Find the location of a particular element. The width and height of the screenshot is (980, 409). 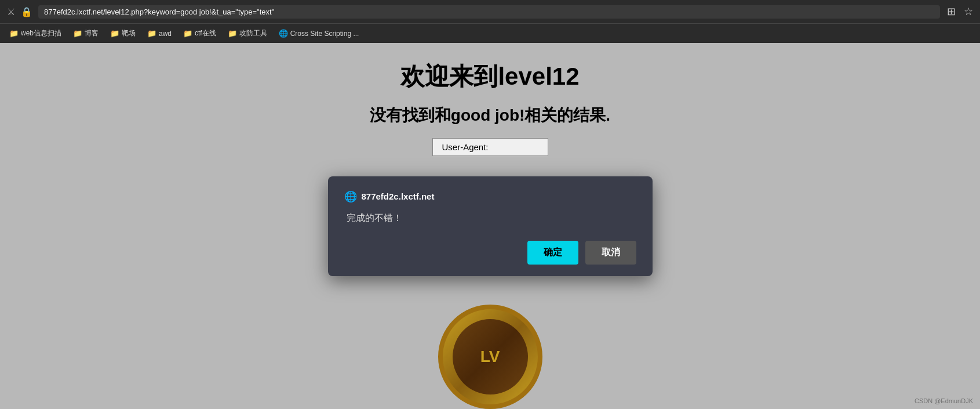

bookmark-label: web信息扫描 is located at coordinates (41, 34).